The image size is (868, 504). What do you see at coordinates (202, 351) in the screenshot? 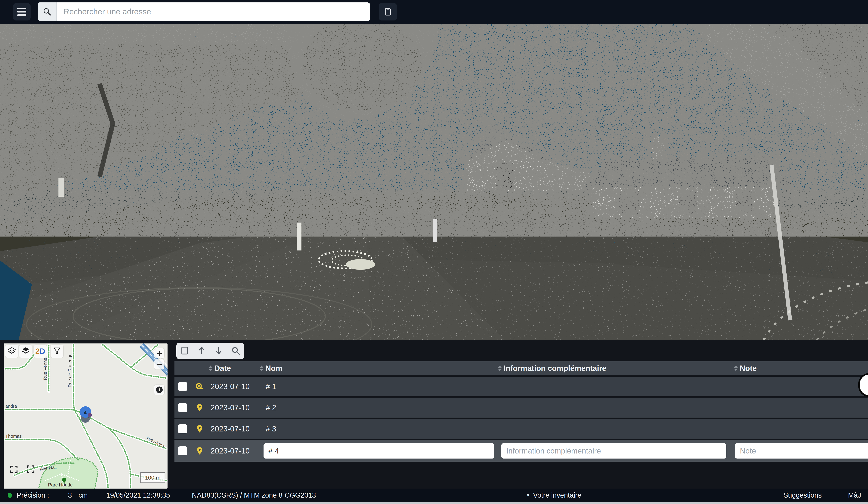
I see `move-up-icon` at bounding box center [202, 351].